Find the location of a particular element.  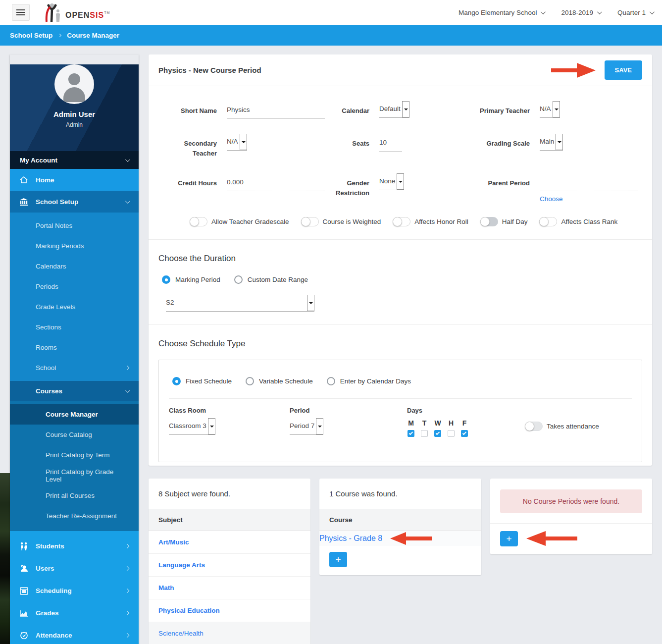

sidebar-item-print-catalog-by-term: Print Catalog by Term is located at coordinates (74, 455).